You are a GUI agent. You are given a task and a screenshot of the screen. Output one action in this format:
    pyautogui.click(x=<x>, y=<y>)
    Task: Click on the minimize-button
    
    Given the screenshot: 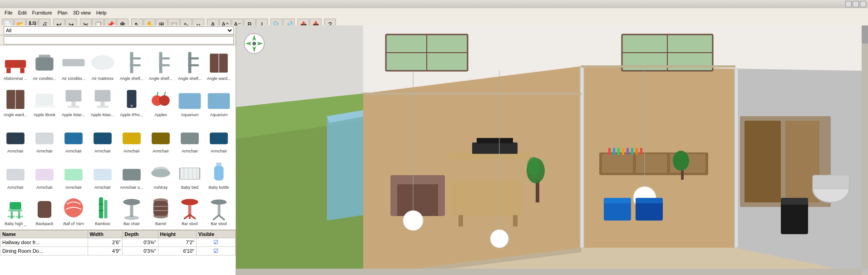 What is the action you would take?
    pyautogui.click(x=848, y=4)
    